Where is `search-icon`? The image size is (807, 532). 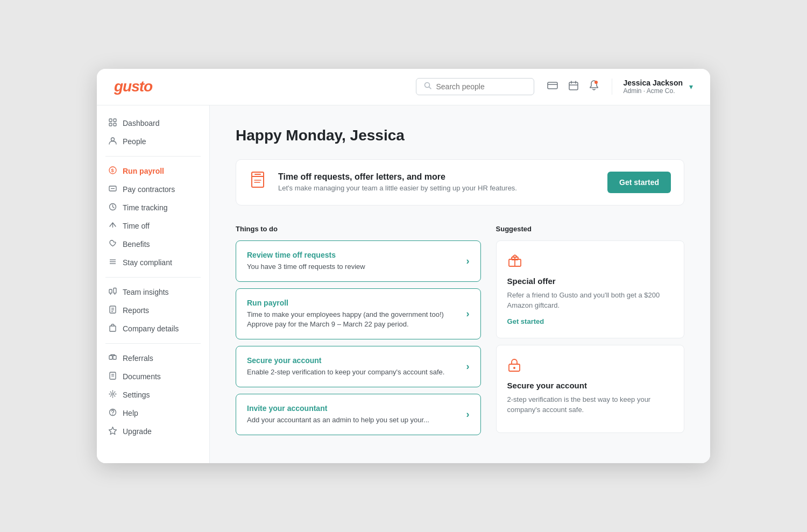
search-icon is located at coordinates (428, 87).